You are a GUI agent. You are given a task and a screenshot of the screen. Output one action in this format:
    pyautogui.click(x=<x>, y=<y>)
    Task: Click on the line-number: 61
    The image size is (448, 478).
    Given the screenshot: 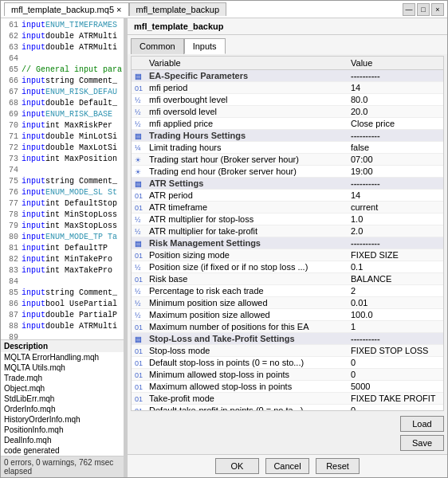 What is the action you would take?
    pyautogui.click(x=10, y=25)
    